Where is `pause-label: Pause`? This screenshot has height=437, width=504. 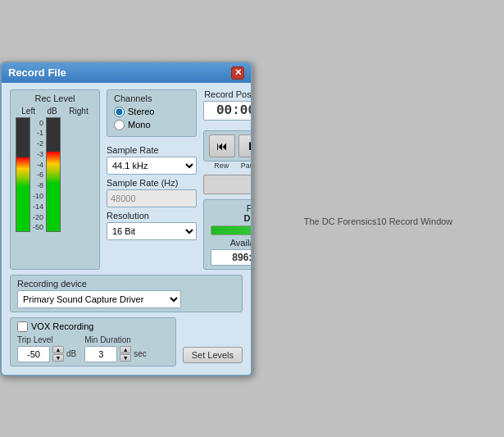 pause-label: Pause is located at coordinates (246, 166).